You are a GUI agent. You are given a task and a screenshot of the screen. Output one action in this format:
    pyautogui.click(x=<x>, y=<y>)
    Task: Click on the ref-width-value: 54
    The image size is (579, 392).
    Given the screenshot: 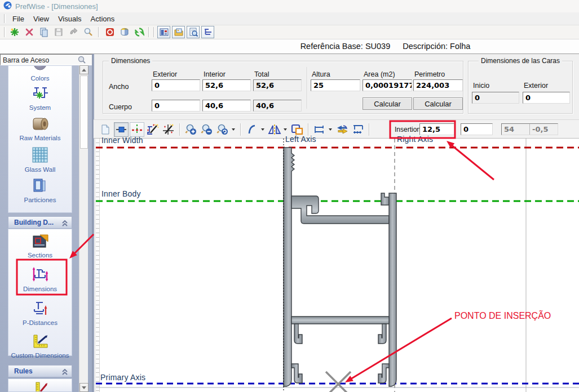 What is the action you would take?
    pyautogui.click(x=516, y=130)
    